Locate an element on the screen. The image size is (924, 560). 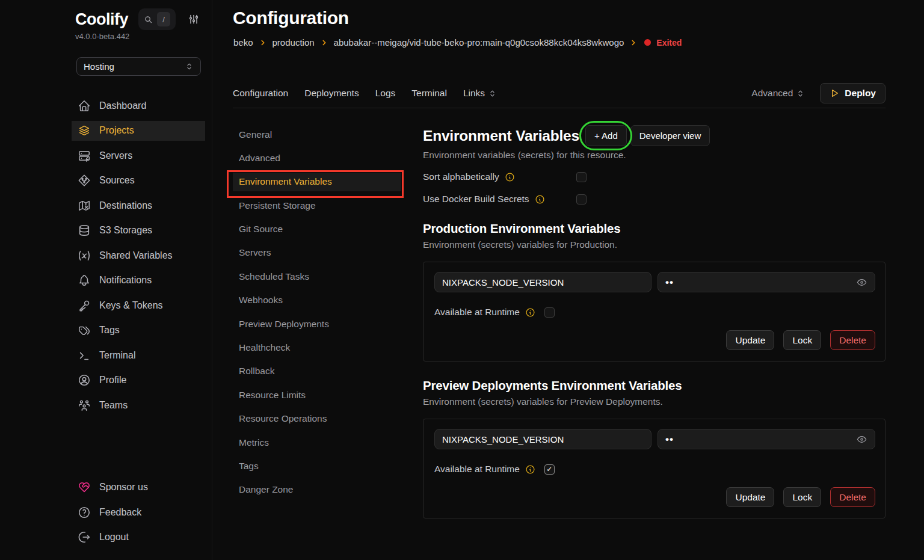
tab-label: Logs is located at coordinates (386, 93).